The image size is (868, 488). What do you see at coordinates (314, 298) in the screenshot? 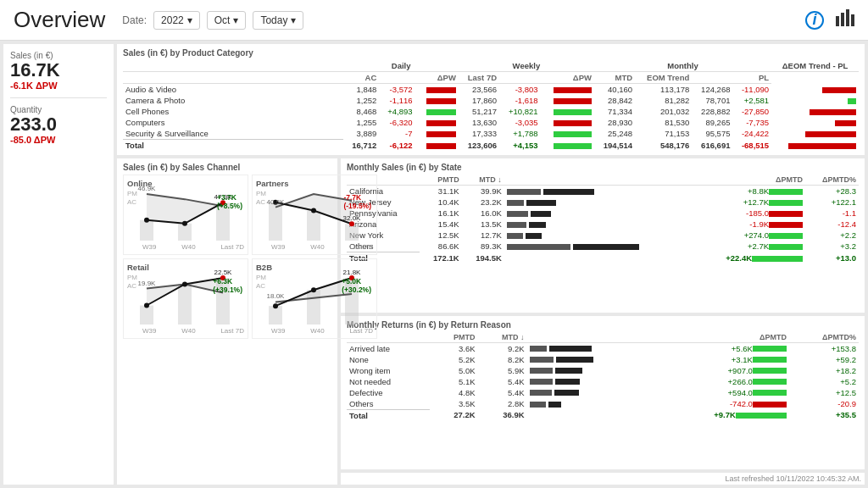
I see `channel-b2b: B2B PM AC 18.0K 21.8K +5.0K(+30.2%) W39W…` at bounding box center [314, 298].